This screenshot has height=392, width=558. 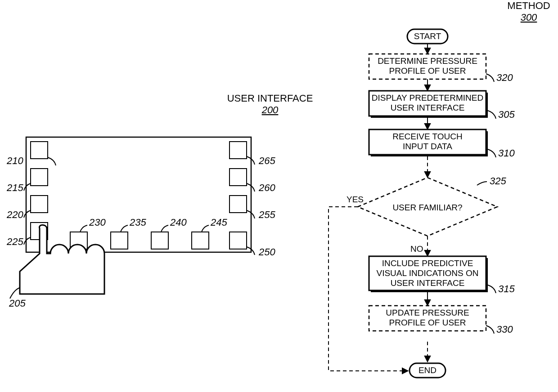 What do you see at coordinates (428, 273) in the screenshot?
I see `svg-text: VISUAL INDICATIONS ON` at bounding box center [428, 273].